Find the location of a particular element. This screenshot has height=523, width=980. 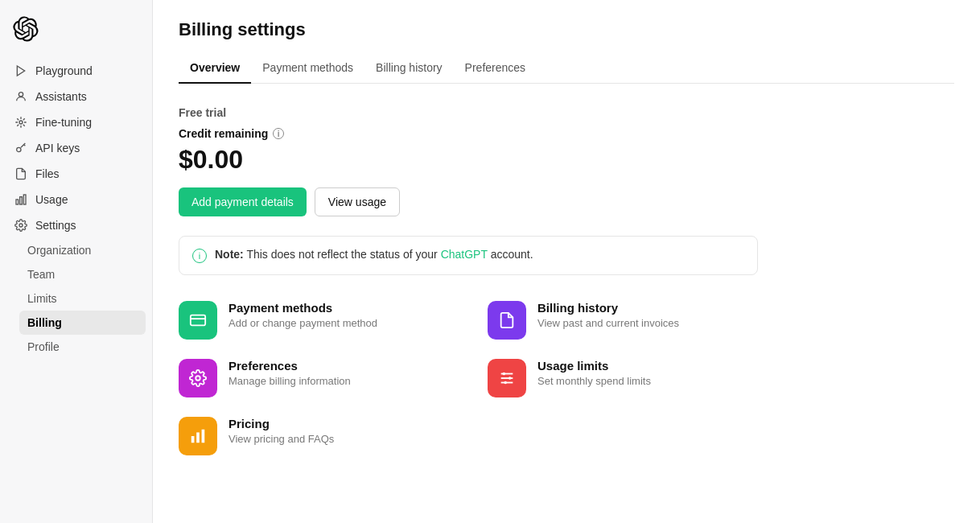

card-info-preferences: Preferences Manage billing information is located at coordinates (290, 373).